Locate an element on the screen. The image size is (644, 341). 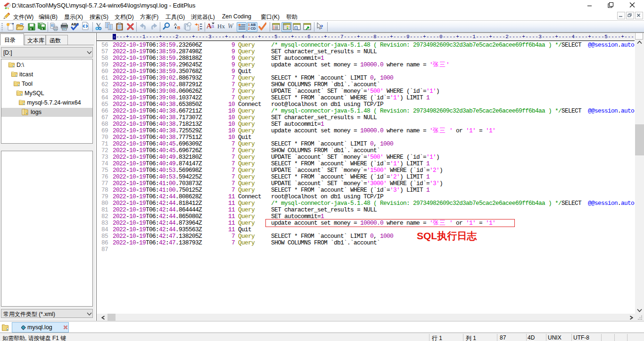
svg-text: 3 is located at coordinates (199, 30).